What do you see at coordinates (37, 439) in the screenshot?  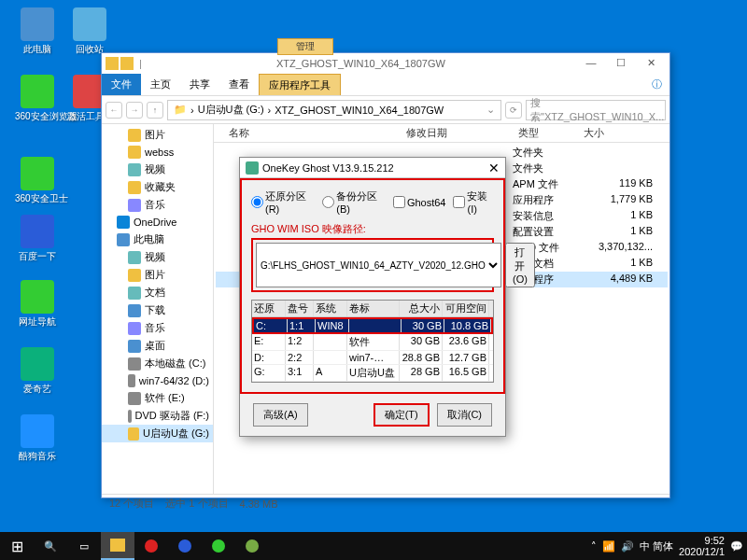 I see `desktop-icon: 酷狗音乐` at bounding box center [37, 439].